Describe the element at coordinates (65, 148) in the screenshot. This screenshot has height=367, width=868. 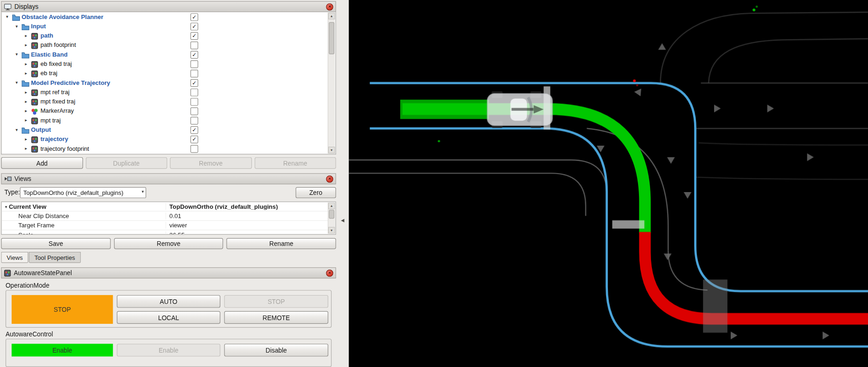
I see `display-label: trajectory footprint` at that location.